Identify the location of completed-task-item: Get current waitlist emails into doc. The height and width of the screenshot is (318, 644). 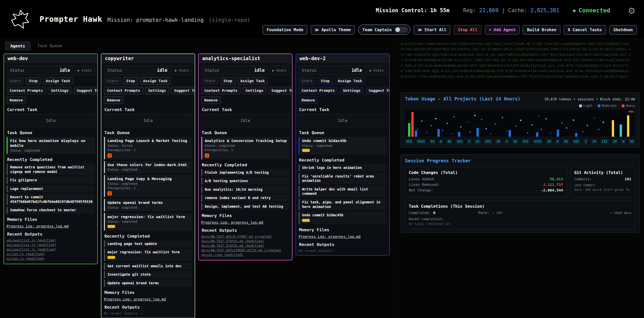
(148, 266).